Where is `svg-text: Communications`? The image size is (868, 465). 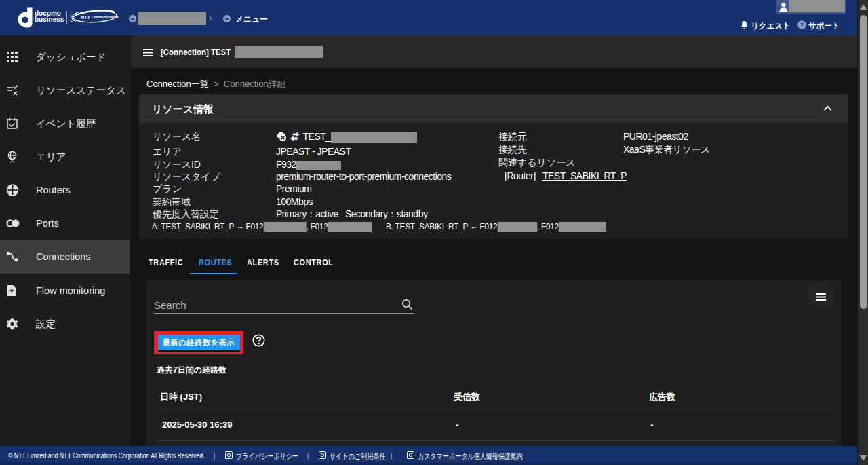 svg-text: Communications is located at coordinates (105, 17).